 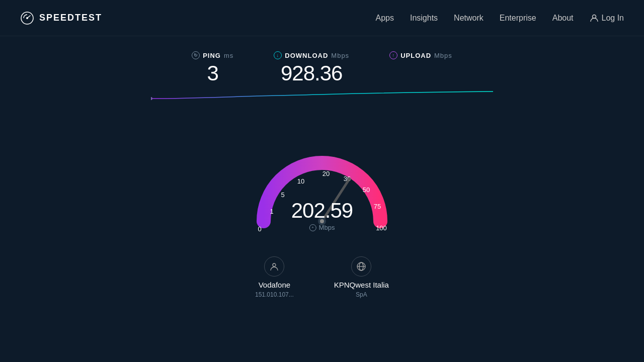 What do you see at coordinates (70, 18) in the screenshot?
I see `logo-text: SPEEDTEST` at bounding box center [70, 18].